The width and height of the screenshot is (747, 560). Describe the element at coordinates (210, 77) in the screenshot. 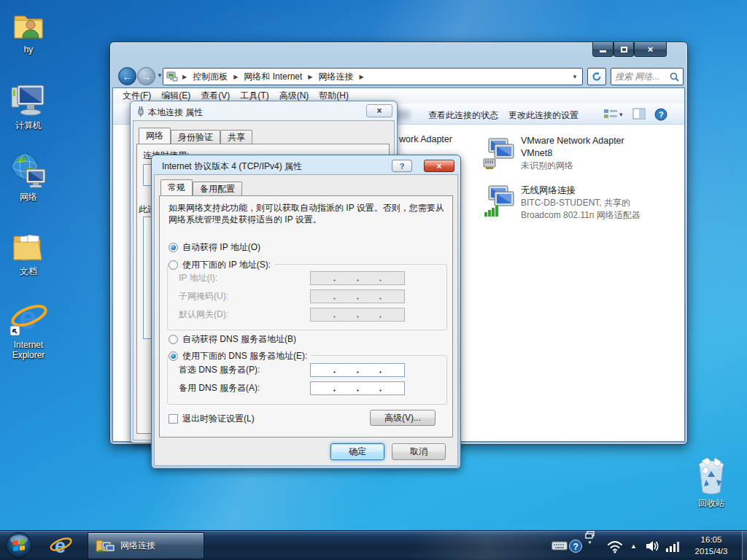

I see `breadcrumb-control-panel: 控制面板` at that location.